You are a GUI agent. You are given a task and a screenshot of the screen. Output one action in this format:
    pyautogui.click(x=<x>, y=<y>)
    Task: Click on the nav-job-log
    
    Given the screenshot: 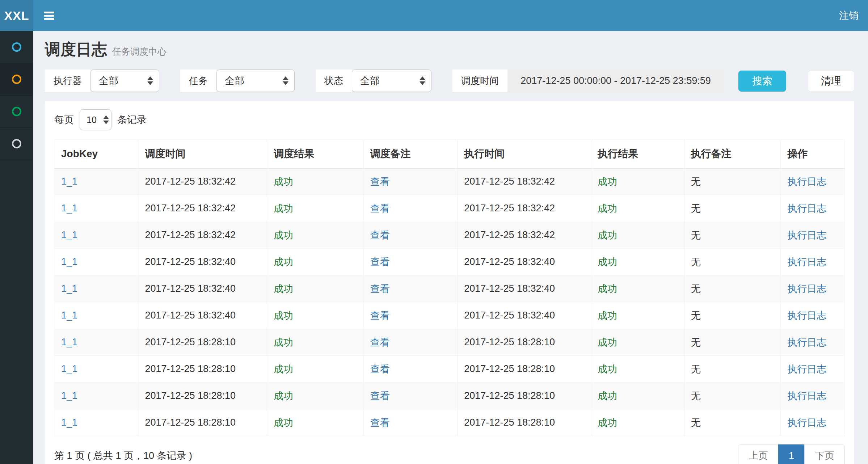 What is the action you would take?
    pyautogui.click(x=17, y=80)
    